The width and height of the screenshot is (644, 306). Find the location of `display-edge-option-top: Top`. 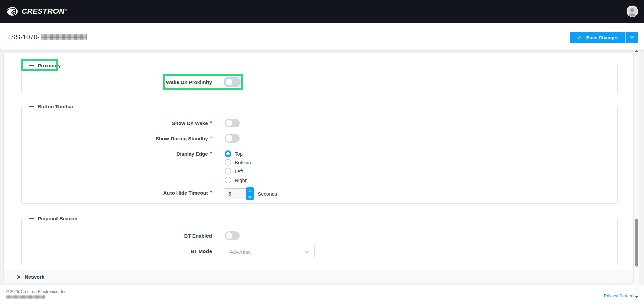

display-edge-option-top: Top is located at coordinates (234, 154).